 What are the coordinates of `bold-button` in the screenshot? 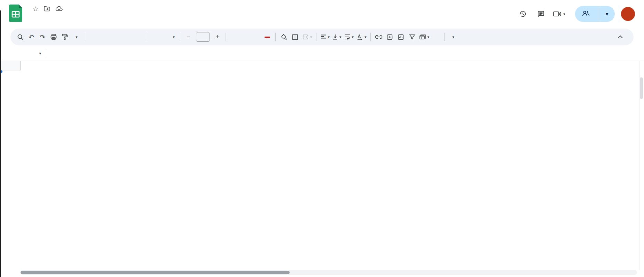 It's located at (234, 37).